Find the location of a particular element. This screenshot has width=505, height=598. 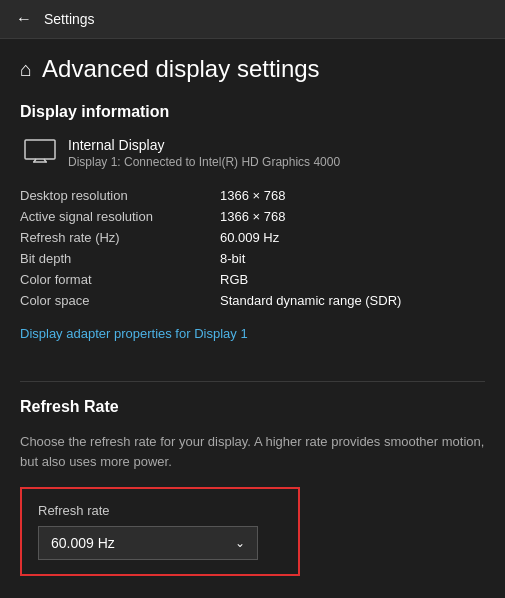

chevron-down-icon: ⌄ is located at coordinates (240, 543).